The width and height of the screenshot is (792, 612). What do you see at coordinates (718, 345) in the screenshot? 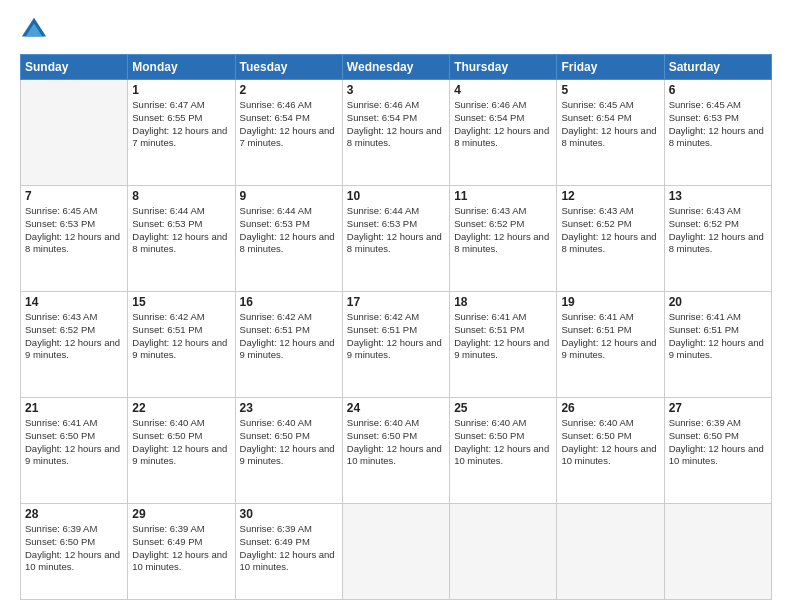
I see `table-row: 20Sunrise: 6:41 AM Sunset: 6:51 PM Dayli…` at bounding box center [718, 345].